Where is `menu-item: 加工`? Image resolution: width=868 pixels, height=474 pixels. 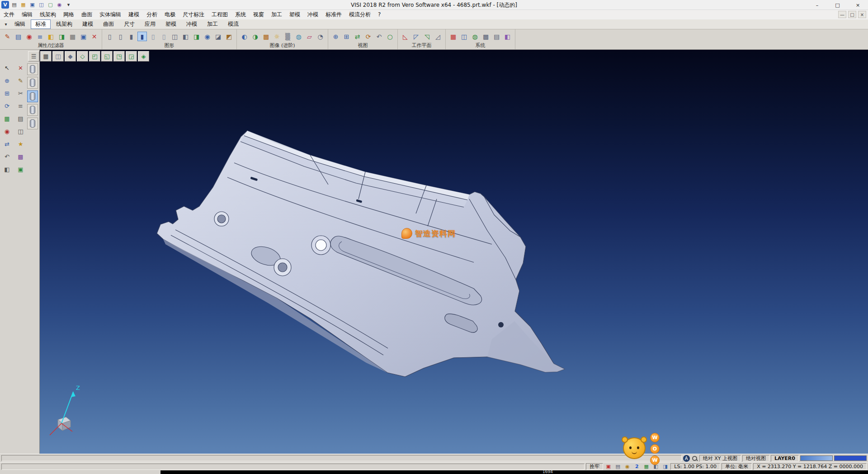 menu-item: 加工 is located at coordinates (277, 14).